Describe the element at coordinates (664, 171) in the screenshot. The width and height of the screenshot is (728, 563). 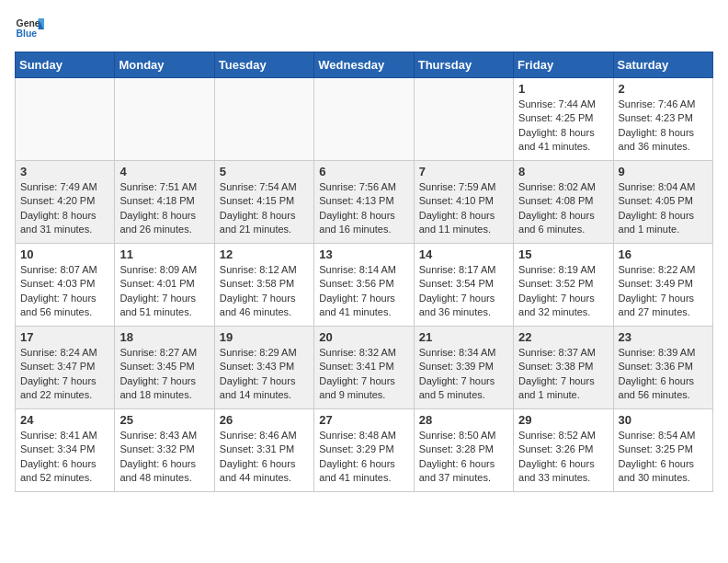
I see `day-number: 9` at that location.